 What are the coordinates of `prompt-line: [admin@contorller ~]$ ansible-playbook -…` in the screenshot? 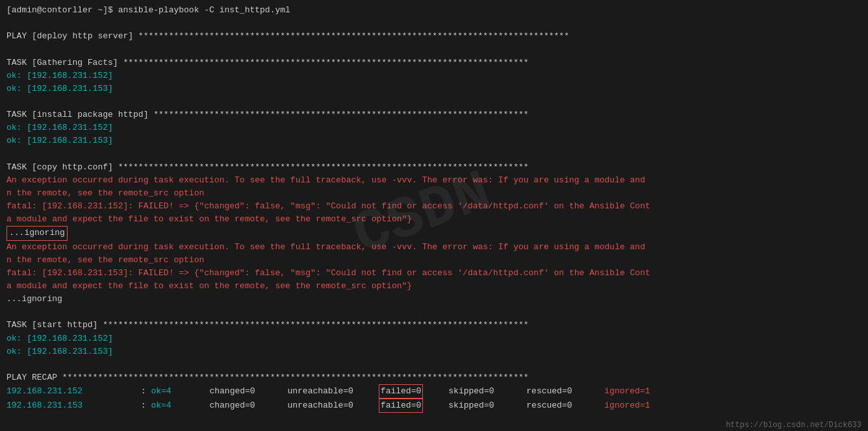 It's located at (434, 10).